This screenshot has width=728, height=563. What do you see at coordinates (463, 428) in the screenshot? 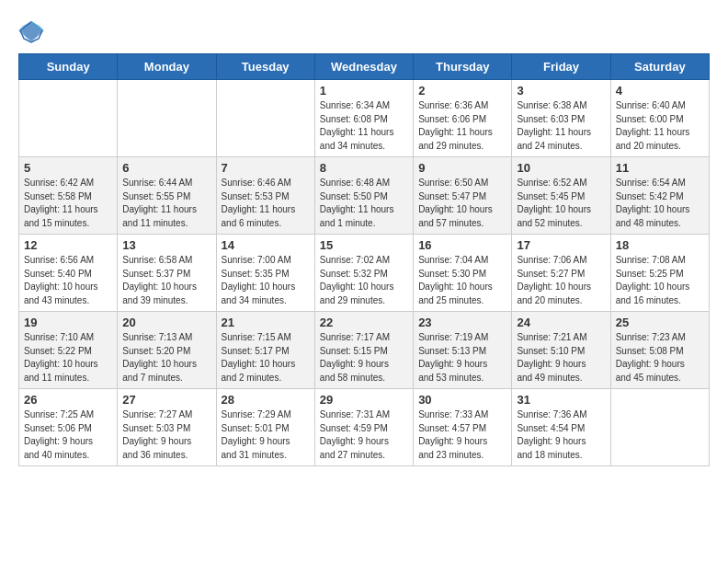
I see `calendar-cell: 30Sunrise: 7:33 AM Sunset: 4:57 PM Dayli…` at bounding box center [463, 428].